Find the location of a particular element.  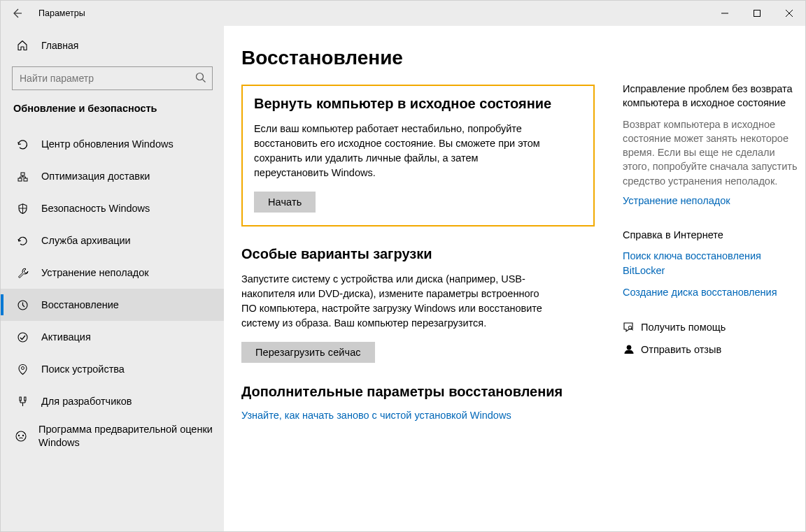

more-recovery-options-section: Дополнительные параметры восстановления … is located at coordinates (418, 403).